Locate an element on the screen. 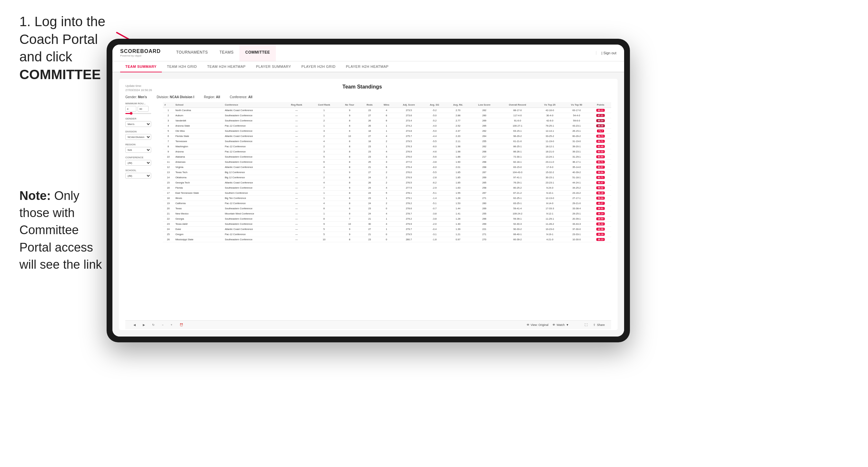 The height and width of the screenshot is (467, 868). school-cell: Auburn is located at coordinates (198, 116).